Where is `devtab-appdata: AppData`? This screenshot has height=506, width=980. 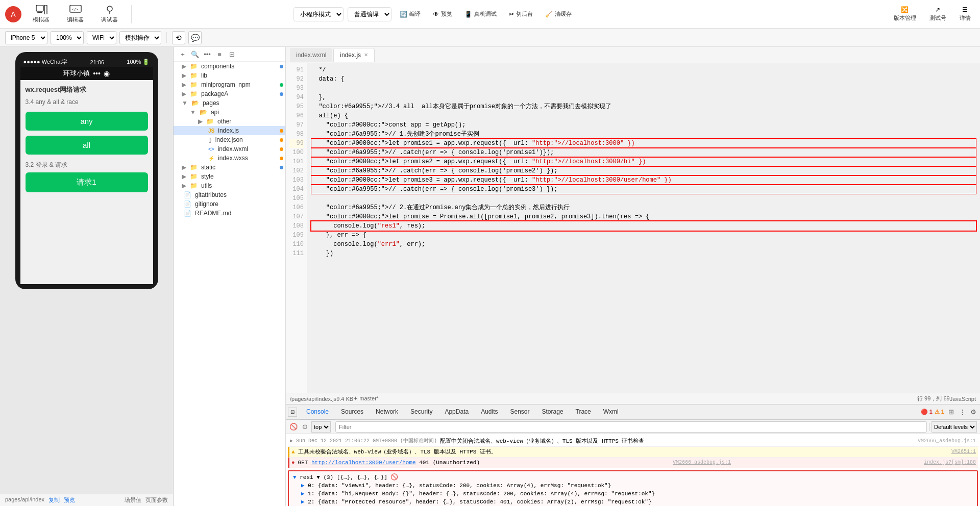
devtab-appdata: AppData is located at coordinates (456, 412).